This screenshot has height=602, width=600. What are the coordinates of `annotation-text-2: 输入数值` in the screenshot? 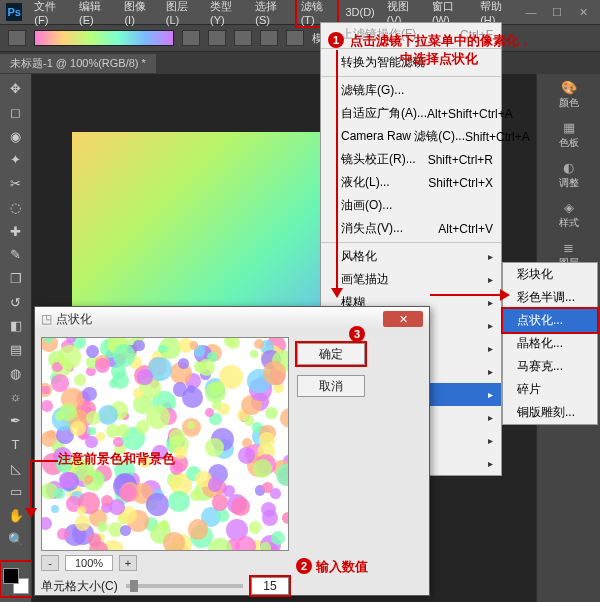 It's located at (342, 567).